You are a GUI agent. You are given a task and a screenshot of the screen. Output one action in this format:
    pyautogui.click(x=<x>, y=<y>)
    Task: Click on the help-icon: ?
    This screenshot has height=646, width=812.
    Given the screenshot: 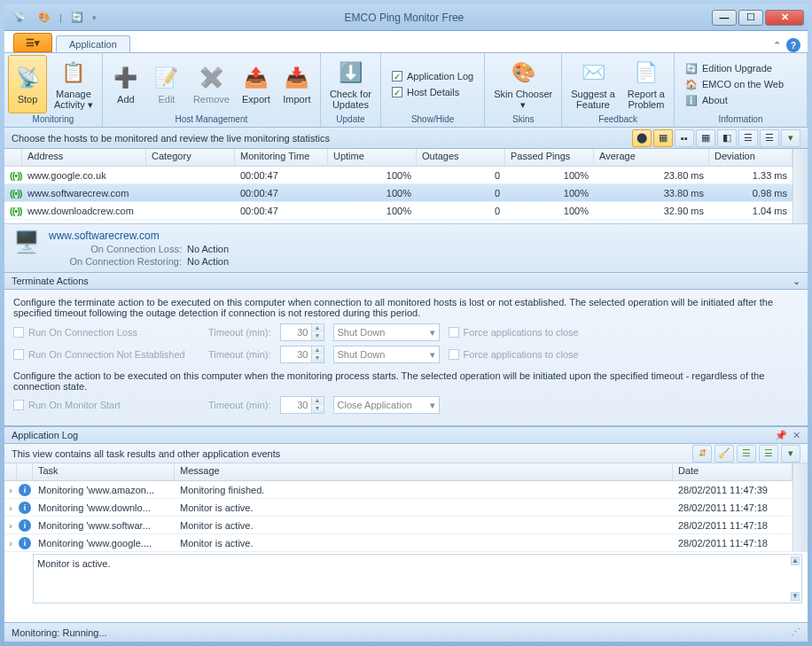 What is the action you would take?
    pyautogui.click(x=793, y=45)
    